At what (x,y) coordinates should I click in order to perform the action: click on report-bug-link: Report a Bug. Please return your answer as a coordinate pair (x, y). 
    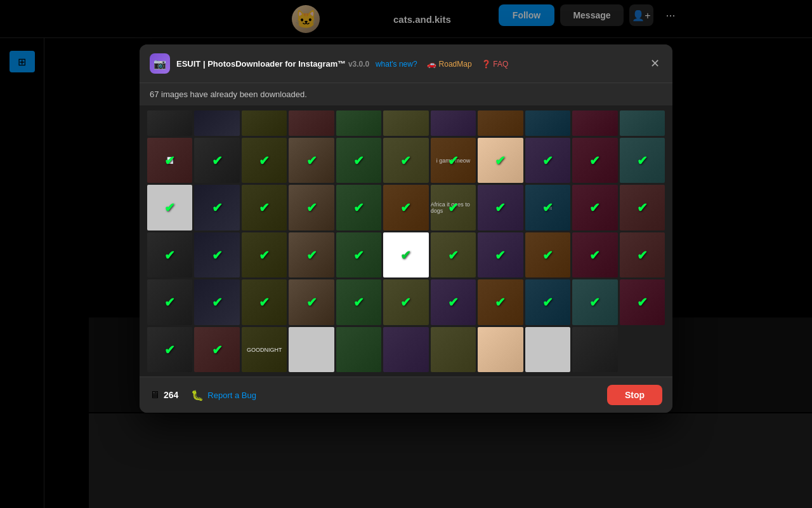
    Looking at the image, I should click on (232, 395).